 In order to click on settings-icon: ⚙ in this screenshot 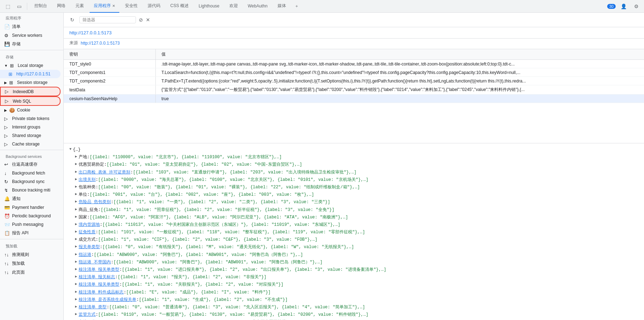, I will do `click(636, 6)`.